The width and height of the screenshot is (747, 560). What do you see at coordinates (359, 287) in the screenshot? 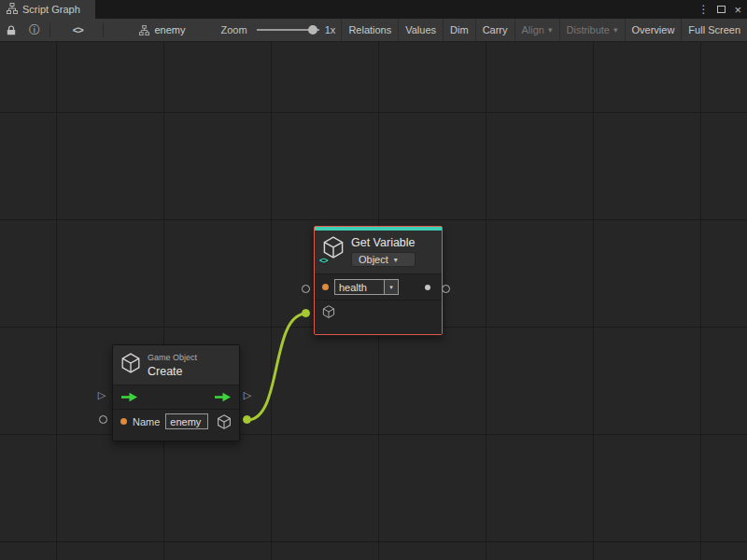
I see `variable-name-input` at bounding box center [359, 287].